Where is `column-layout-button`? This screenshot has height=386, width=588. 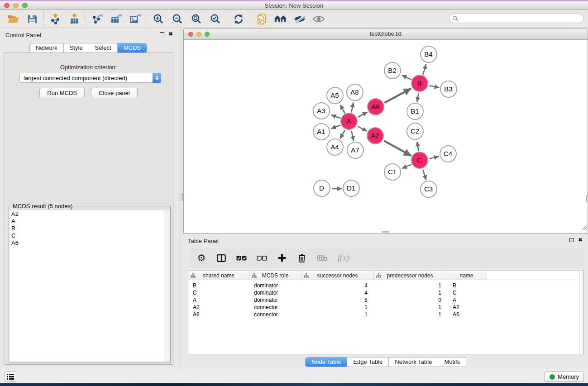
column-layout-button is located at coordinates (221, 258).